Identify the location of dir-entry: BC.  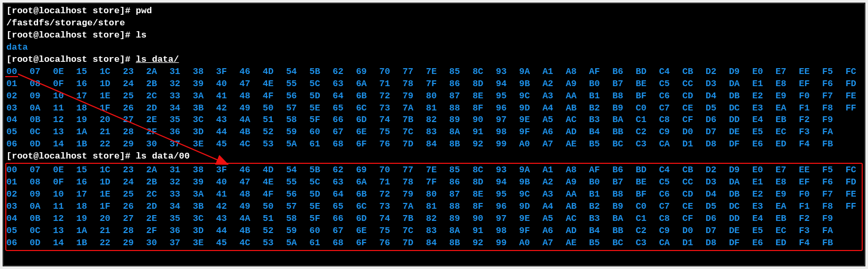
(624, 145).